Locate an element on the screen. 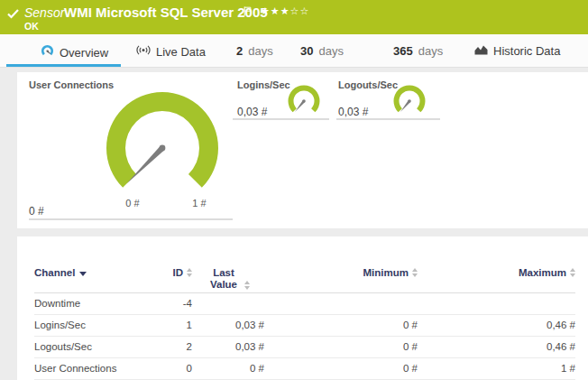 Image resolution: width=588 pixels, height=380 pixels. user-connections-value: 0 # is located at coordinates (36, 211).